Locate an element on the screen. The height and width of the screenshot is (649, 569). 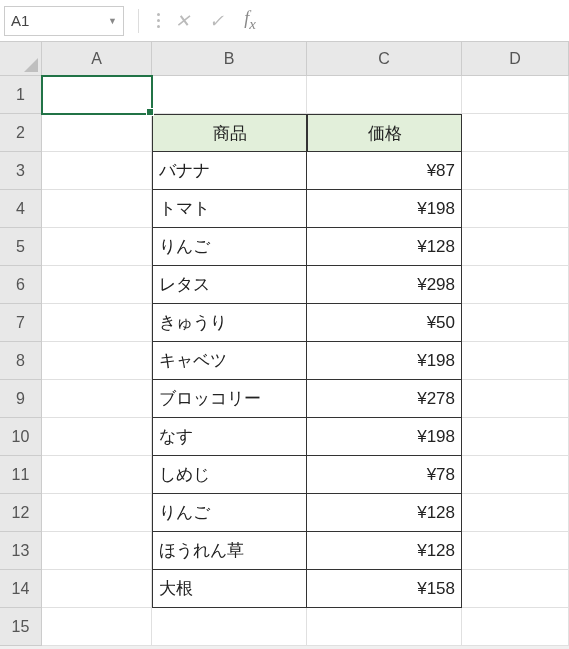
cell-C11: ¥78 is located at coordinates (384, 475).